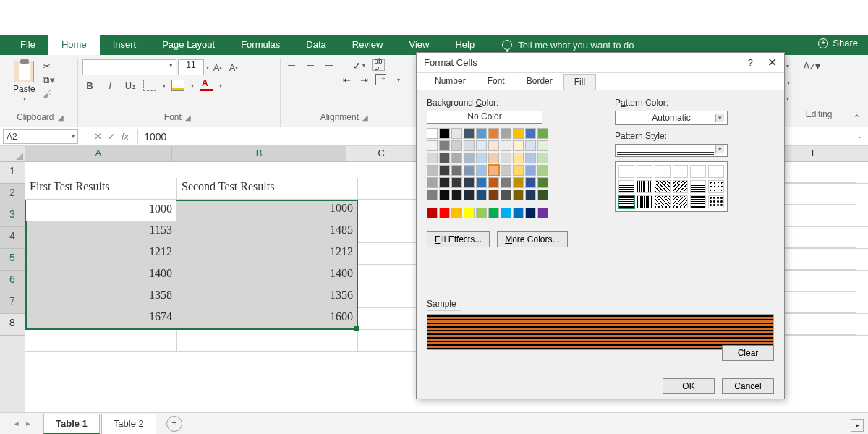 Image resolution: width=868 pixels, height=434 pixels. Describe the element at coordinates (812, 66) in the screenshot. I see `sort-filter-button: AZ▾` at that location.